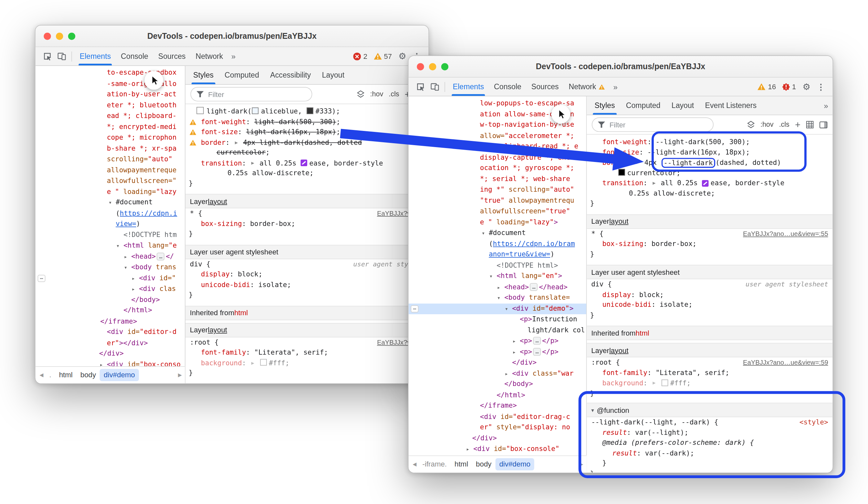 The width and height of the screenshot is (868, 504). Describe the element at coordinates (307, 285) in the screenshot. I see `css-declaration: unicode-bidi: isolate;` at that location.